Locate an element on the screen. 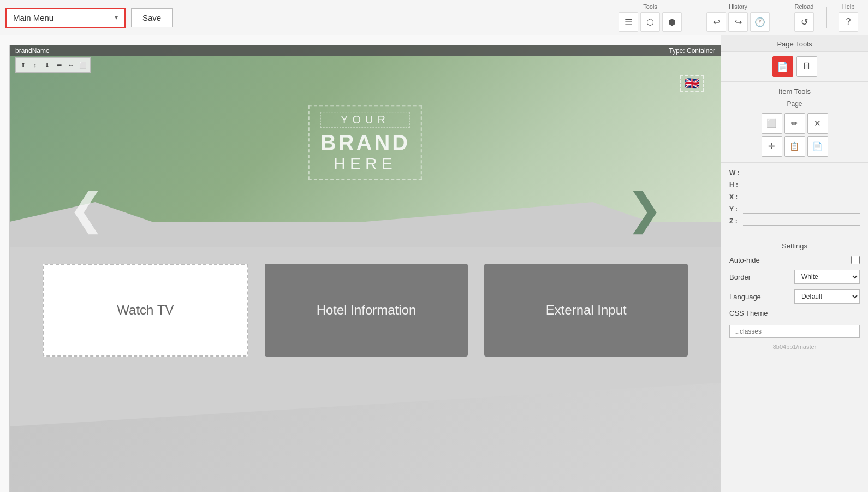 The width and height of the screenshot is (868, 492). reload-section: Reload ↺ is located at coordinates (804, 17).